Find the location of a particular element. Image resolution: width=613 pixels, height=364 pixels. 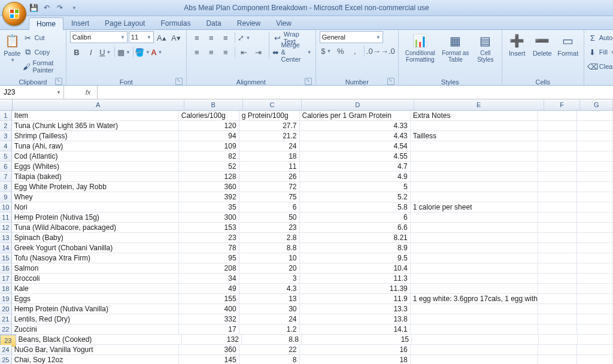

cell: 4.9 is located at coordinates (356, 177).